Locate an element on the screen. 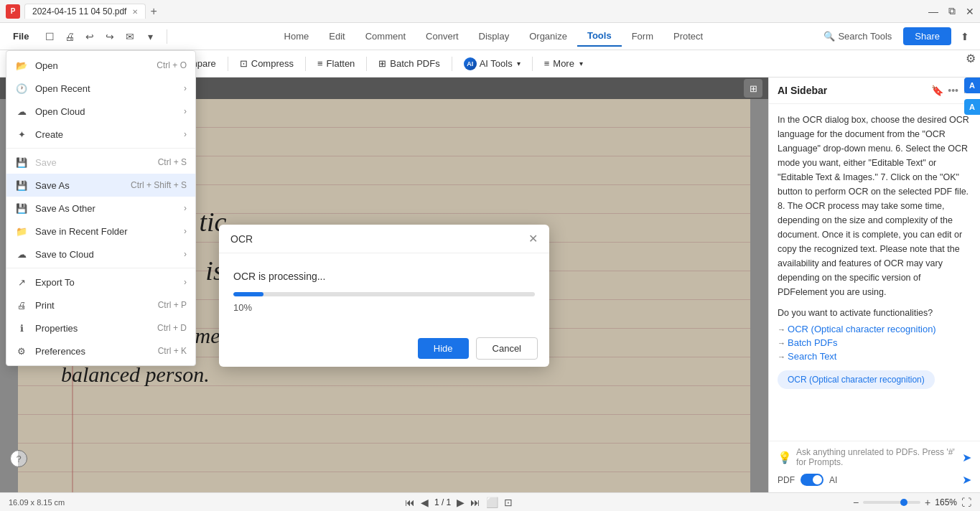 This screenshot has width=980, height=511. batch-pdfs-link: Batch PDFs is located at coordinates (813, 343).